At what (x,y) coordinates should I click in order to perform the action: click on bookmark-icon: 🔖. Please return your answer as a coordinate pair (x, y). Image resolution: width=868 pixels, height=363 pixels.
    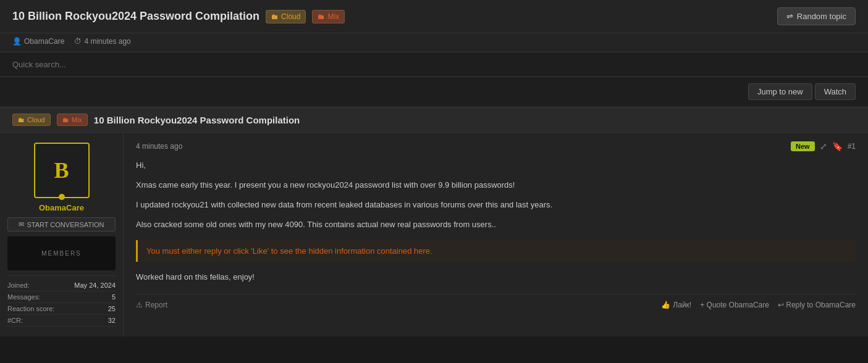
    Looking at the image, I should click on (838, 146).